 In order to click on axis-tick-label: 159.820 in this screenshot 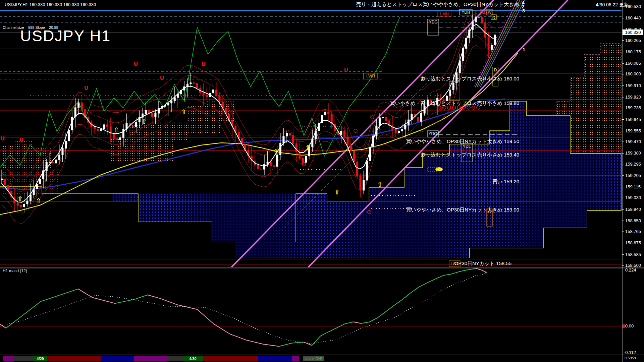, I will do `click(633, 97)`.